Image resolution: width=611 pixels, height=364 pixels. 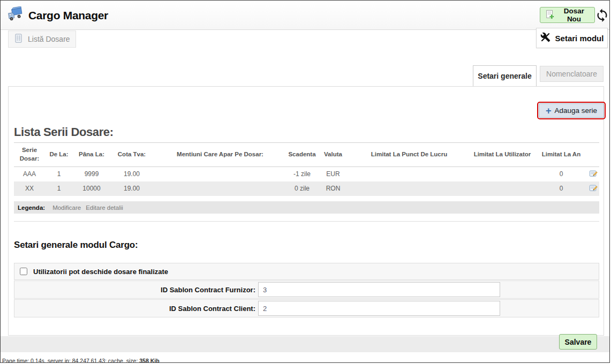 What do you see at coordinates (81, 360) in the screenshot?
I see `page-stats: Page time: 0.14s, server ip: 84.247.61.4…` at bounding box center [81, 360].